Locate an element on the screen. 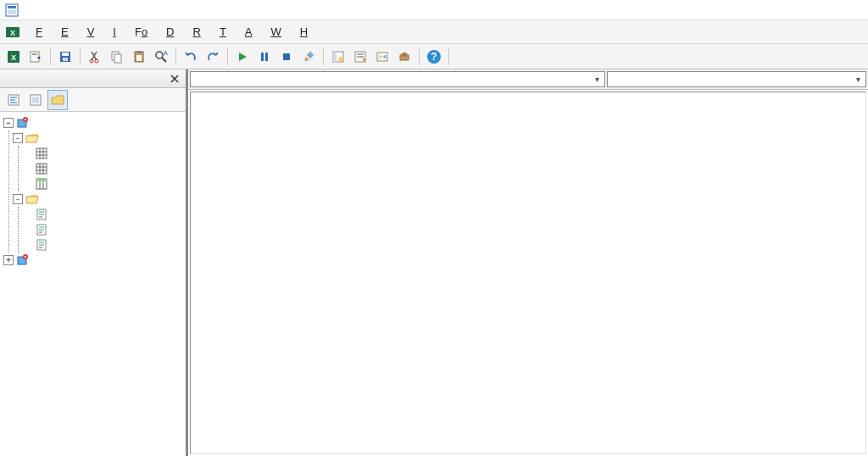  project-explorer-title-bar is located at coordinates (93, 79).